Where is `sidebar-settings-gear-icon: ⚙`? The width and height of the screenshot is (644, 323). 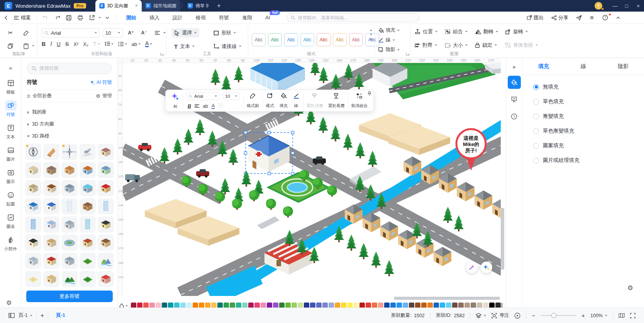
sidebar-settings-gear-icon: ⚙ is located at coordinates (9, 303).